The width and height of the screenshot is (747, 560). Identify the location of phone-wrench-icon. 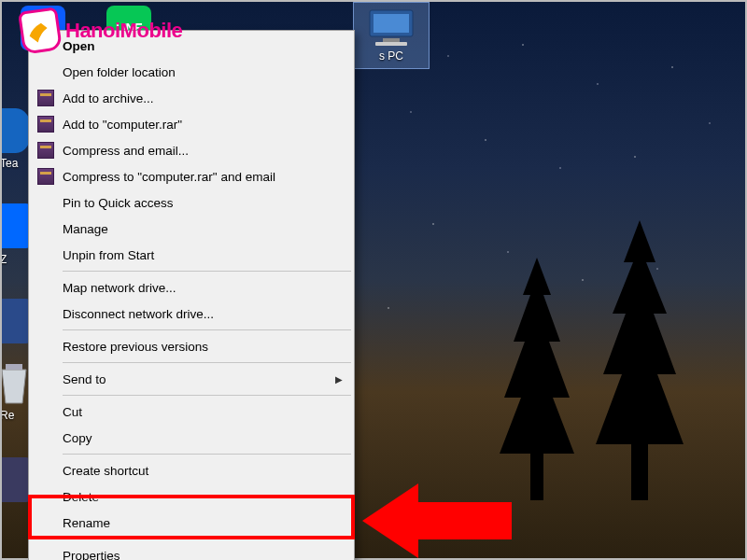
(40, 30).